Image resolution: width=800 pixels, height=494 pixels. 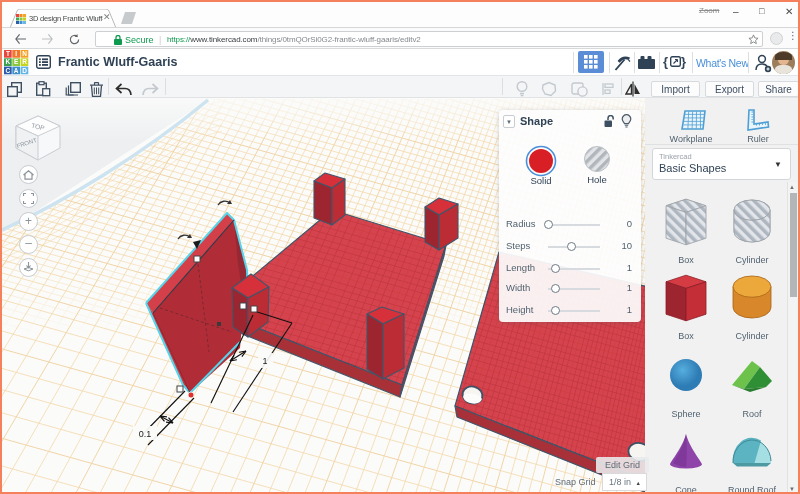 What do you see at coordinates (8, 54) in the screenshot?
I see `svg-text: T` at bounding box center [8, 54].